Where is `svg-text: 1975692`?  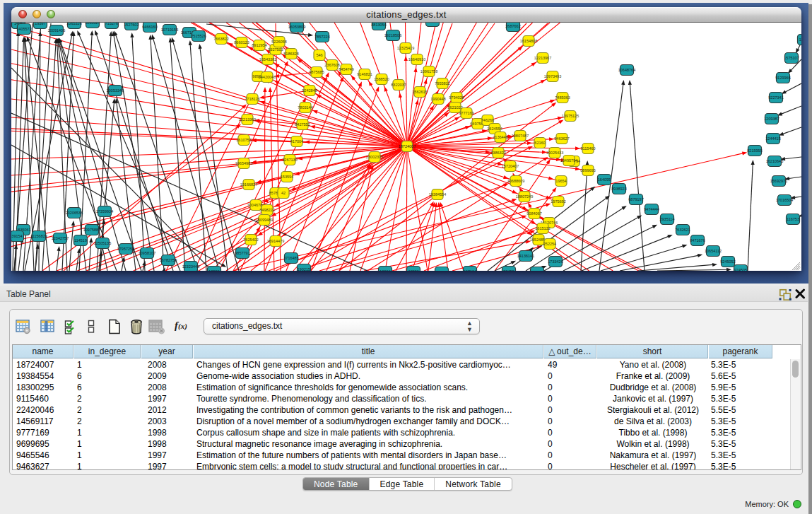 svg-text: 1975692 is located at coordinates (558, 201).